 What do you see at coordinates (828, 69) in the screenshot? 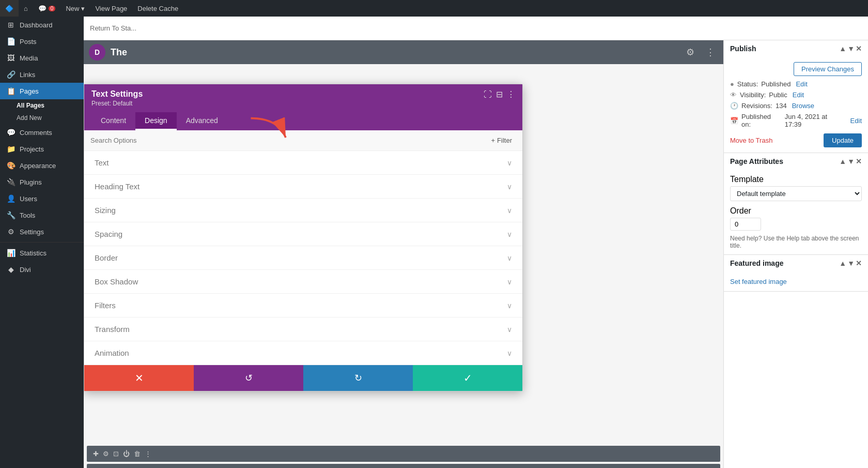
I see `preview-changes-button: Preview Changes` at bounding box center [828, 69].